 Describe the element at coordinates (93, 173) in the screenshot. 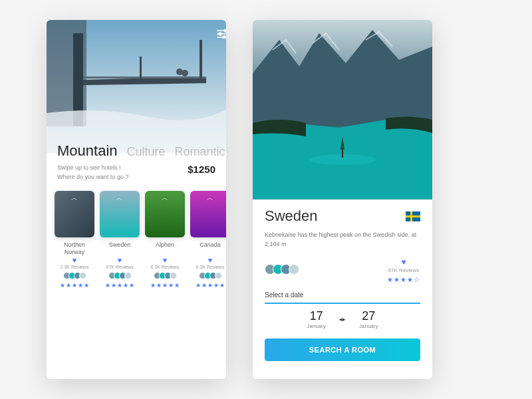

I see `hint-text: Swipe up to see hotels ! Where do you wa…` at that location.